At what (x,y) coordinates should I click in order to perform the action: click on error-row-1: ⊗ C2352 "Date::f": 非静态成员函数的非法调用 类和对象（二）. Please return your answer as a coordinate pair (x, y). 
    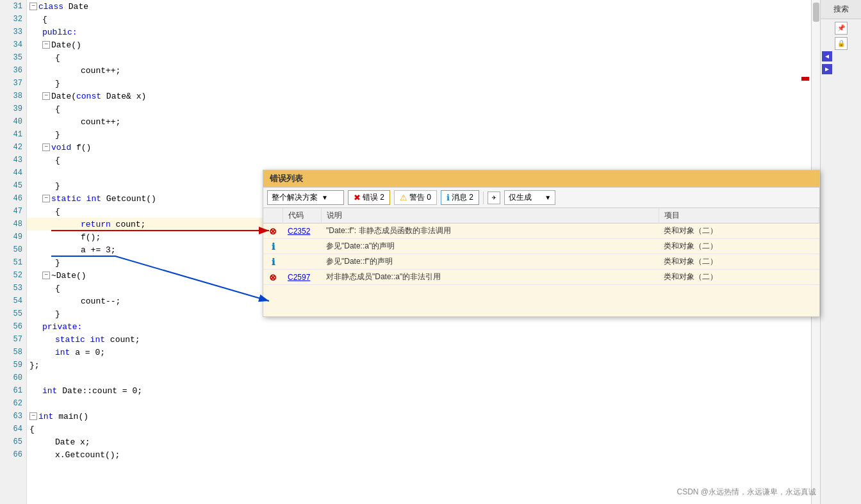
    Looking at the image, I should click on (541, 231).